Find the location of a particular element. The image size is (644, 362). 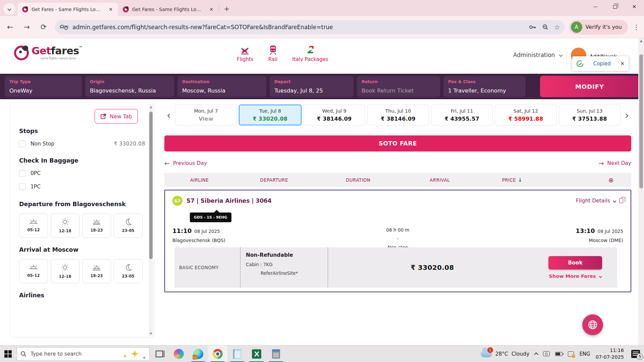

zoom-out-icon is located at coordinates (545, 27).